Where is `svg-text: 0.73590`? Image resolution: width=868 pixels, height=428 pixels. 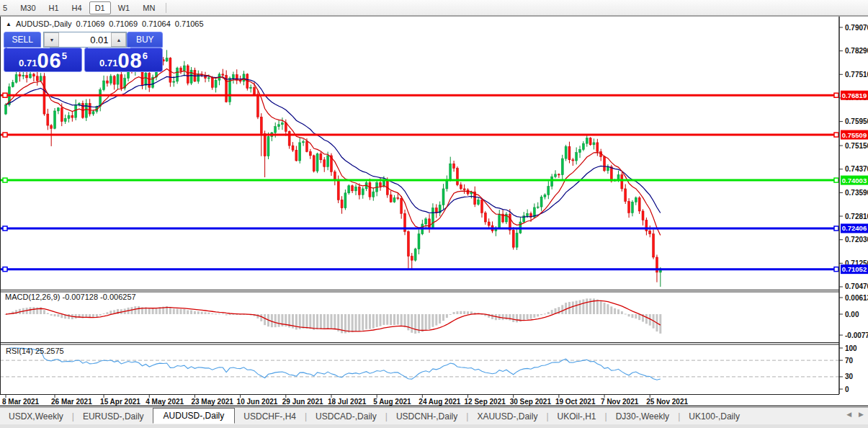
svg-text: 0.73590 is located at coordinates (856, 193).